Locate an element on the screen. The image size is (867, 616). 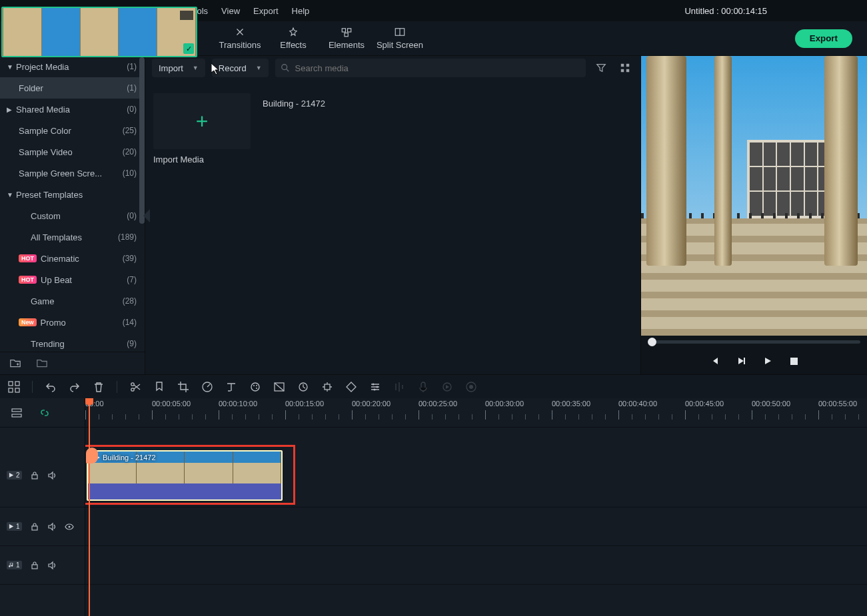
ruler-segment: 00:00:25:00 is located at coordinates (452, 413).